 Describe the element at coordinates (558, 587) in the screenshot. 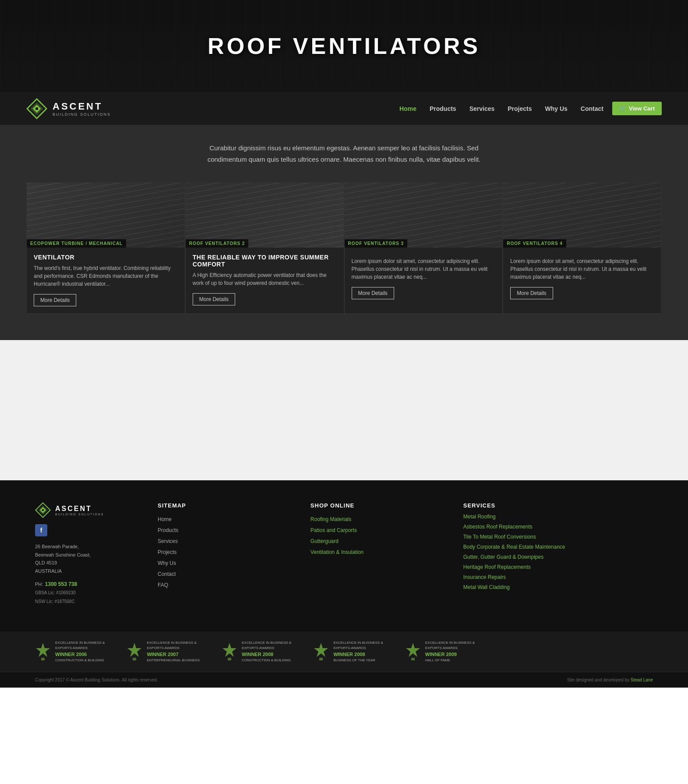

I see `footer-svc-cladding: Metal Wall Cladding` at that location.